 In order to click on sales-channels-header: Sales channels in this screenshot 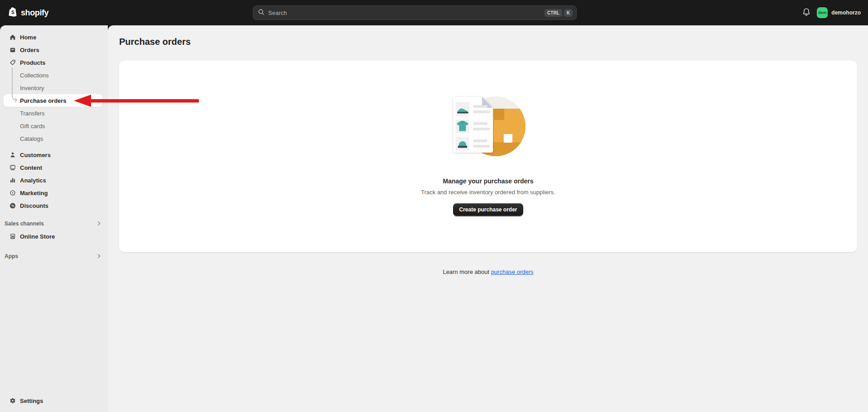, I will do `click(54, 224)`.